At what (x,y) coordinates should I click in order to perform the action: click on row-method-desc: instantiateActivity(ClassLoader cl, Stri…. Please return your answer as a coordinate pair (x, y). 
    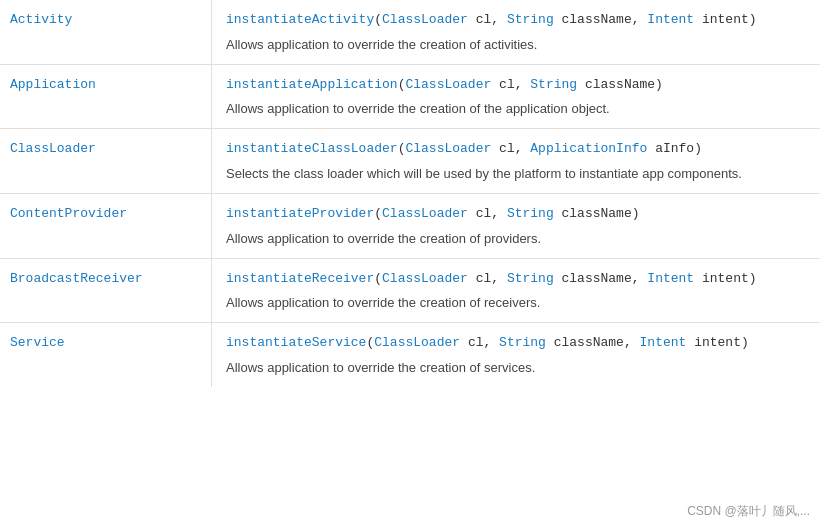
    Looking at the image, I should click on (516, 32).